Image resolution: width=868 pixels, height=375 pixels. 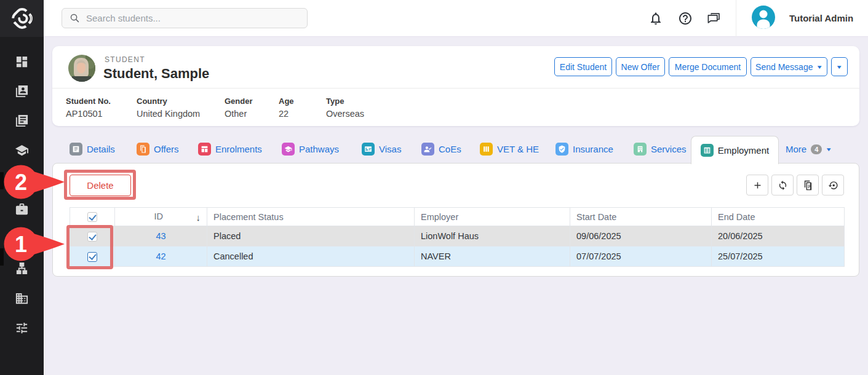 I want to click on tab-label: Services, so click(x=669, y=149).